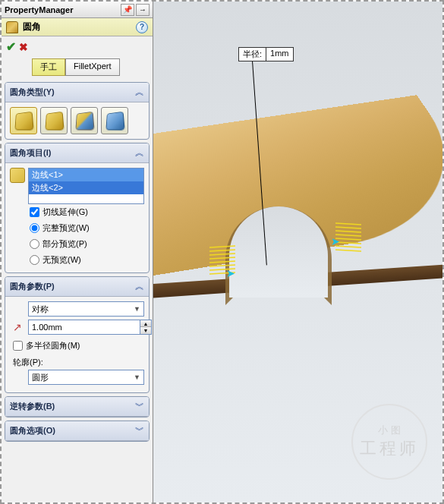  What do you see at coordinates (389, 442) in the screenshot?
I see `watermark: 小 图 工程师` at bounding box center [389, 442].